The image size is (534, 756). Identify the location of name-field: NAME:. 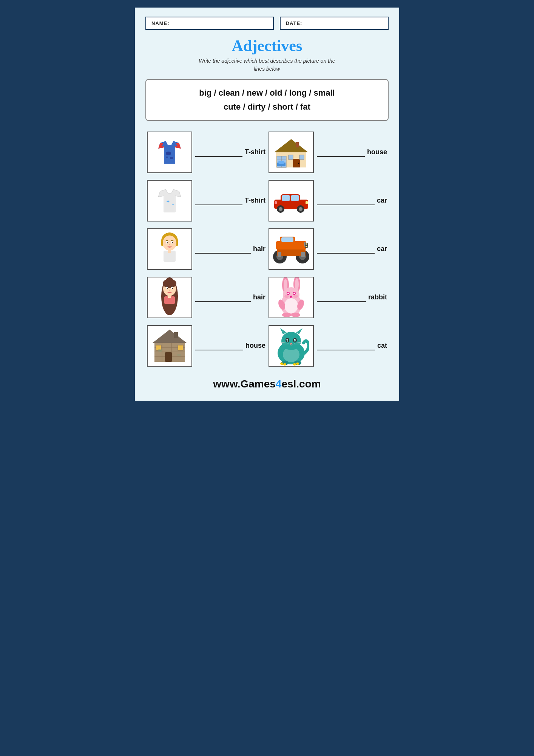
(210, 23).